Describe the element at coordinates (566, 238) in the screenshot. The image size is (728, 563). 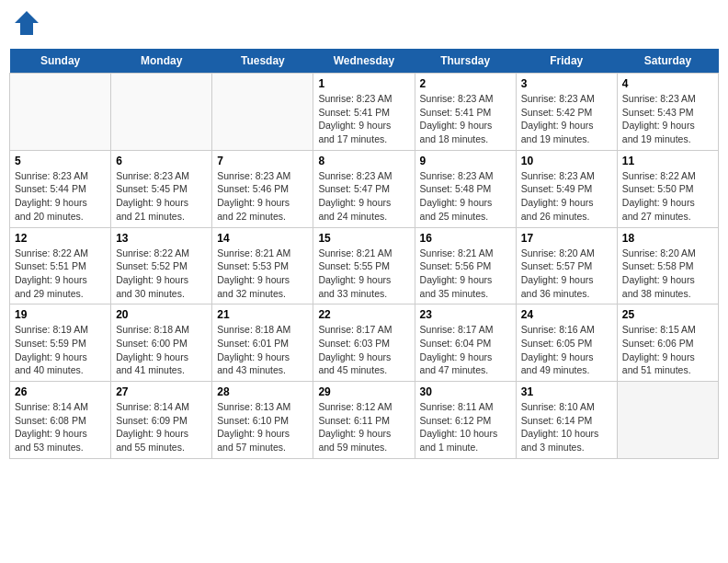
I see `day-number: 17` at that location.